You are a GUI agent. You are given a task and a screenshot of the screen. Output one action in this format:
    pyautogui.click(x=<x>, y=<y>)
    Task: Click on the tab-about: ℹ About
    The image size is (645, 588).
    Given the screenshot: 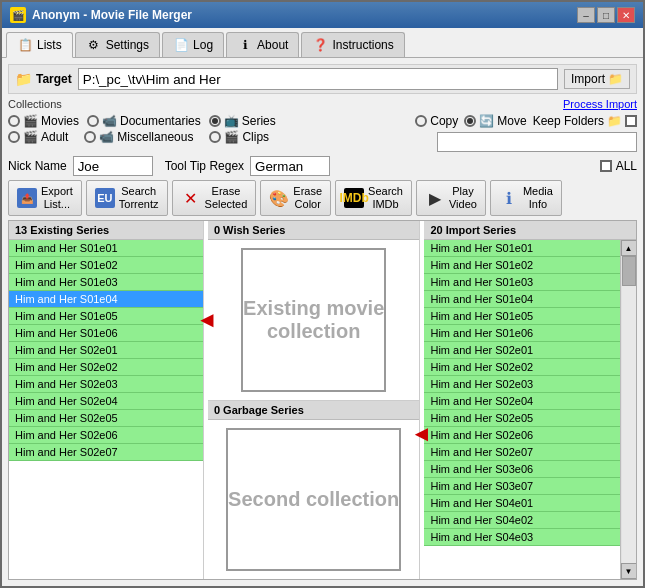 What is the action you would take?
    pyautogui.click(x=262, y=44)
    